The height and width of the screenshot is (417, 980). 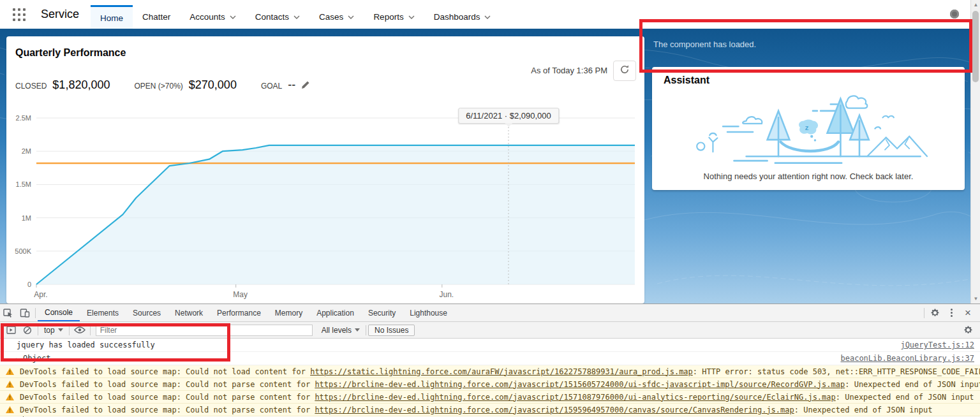 What do you see at coordinates (808, 176) in the screenshot?
I see `assistant-empty-message: Nothing needs your attention right now. …` at bounding box center [808, 176].